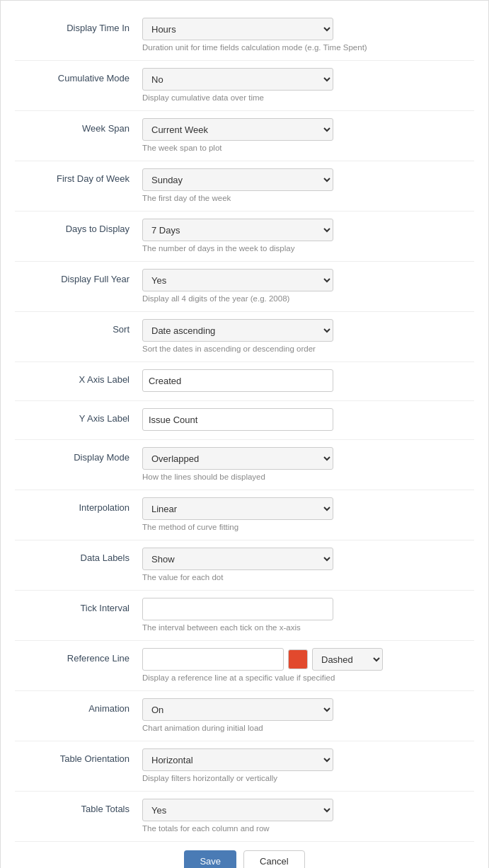 The image size is (489, 868). What do you see at coordinates (238, 559) in the screenshot?
I see `data-labels-select: Show Hide` at bounding box center [238, 559].